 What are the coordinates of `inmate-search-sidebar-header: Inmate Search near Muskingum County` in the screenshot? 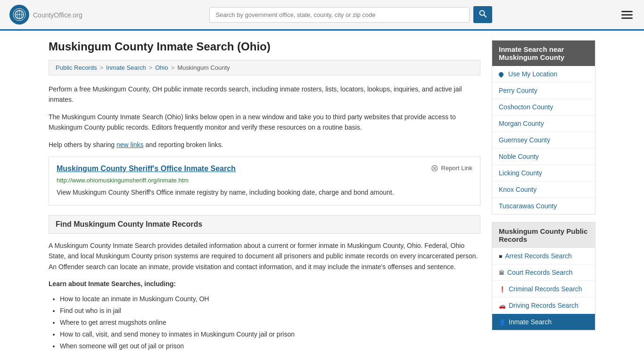 It's located at (544, 53).